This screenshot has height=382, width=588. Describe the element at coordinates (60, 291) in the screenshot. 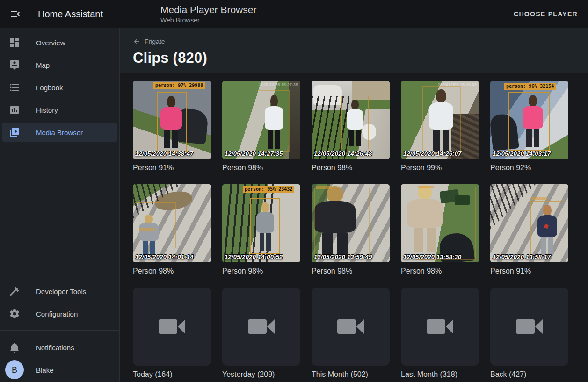

I see `sidebar-item-developer-tools: Developer Tools` at that location.